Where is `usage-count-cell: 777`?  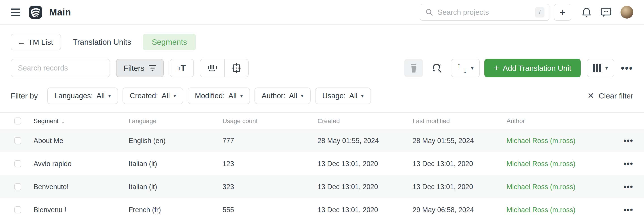
usage-count-cell: 777 is located at coordinates (270, 141).